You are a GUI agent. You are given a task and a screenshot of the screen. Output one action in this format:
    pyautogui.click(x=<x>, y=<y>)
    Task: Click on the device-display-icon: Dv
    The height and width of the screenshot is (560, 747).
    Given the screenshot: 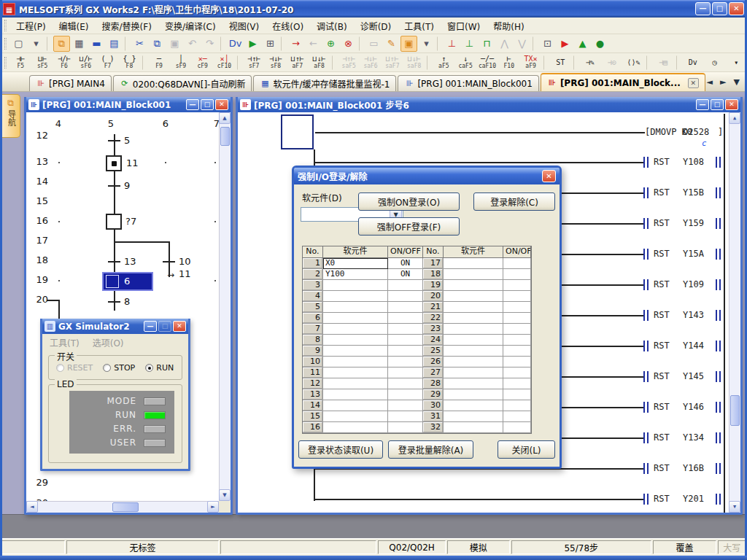 What is the action you would take?
    pyautogui.click(x=235, y=44)
    